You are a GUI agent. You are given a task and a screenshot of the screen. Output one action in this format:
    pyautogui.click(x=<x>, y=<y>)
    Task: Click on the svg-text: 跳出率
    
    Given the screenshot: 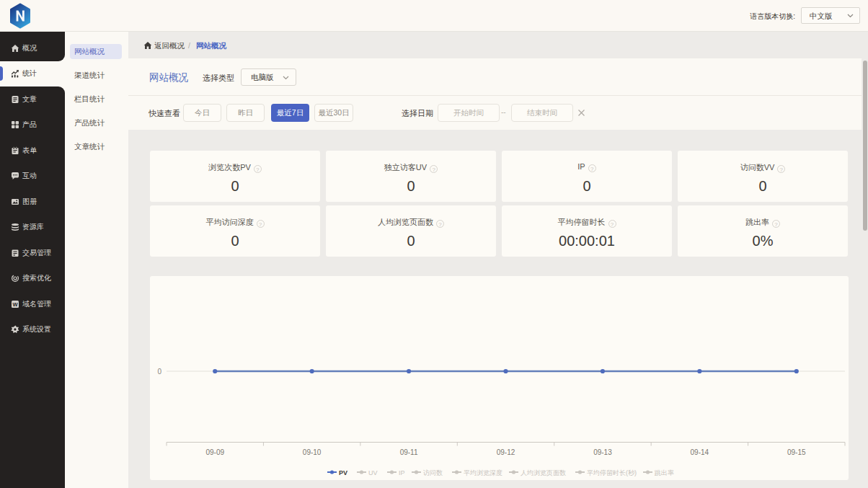 What is the action you would take?
    pyautogui.click(x=664, y=473)
    